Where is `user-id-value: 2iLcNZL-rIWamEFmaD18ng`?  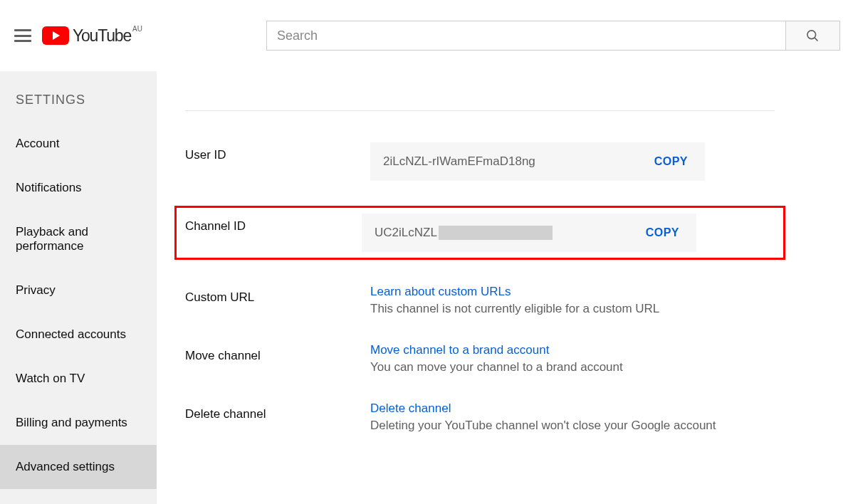 user-id-value: 2iLcNZL-rIWamEFmaD18ng is located at coordinates (459, 162).